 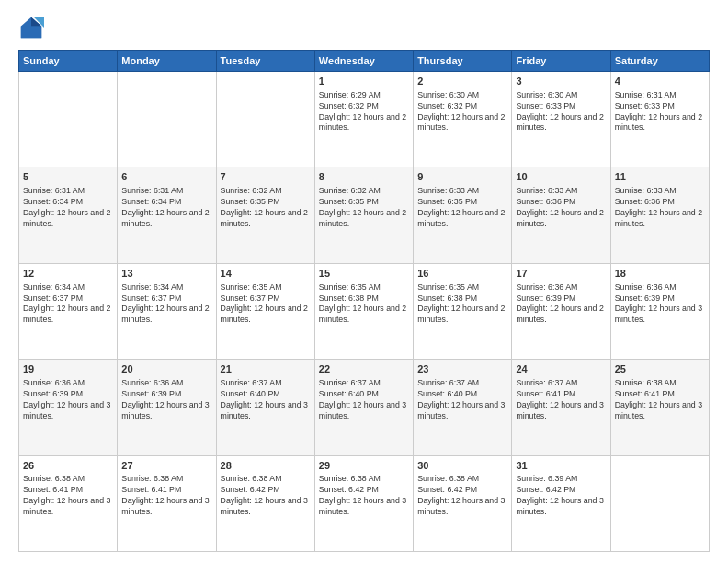 I want to click on day-number: 19, so click(x=68, y=370).